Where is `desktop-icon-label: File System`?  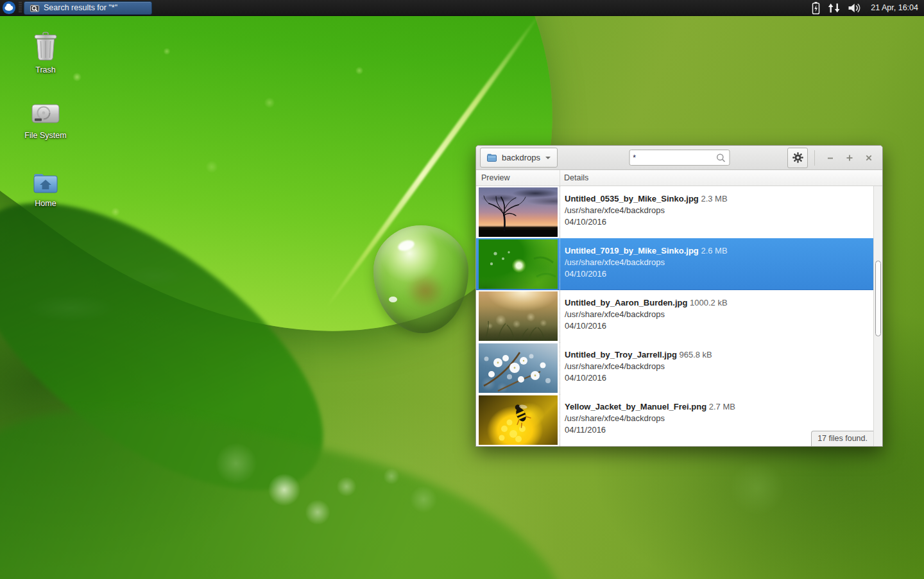 desktop-icon-label: File System is located at coordinates (45, 135).